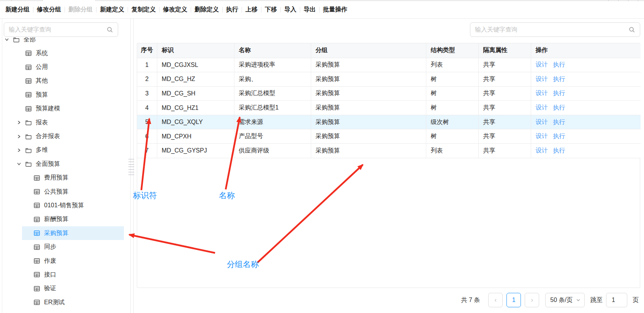 The image size is (644, 313). What do you see at coordinates (389, 79) in the screenshot?
I see `table-row: 2MD_CG_HZ采购、采购预算树共享设计执行` at bounding box center [389, 79].